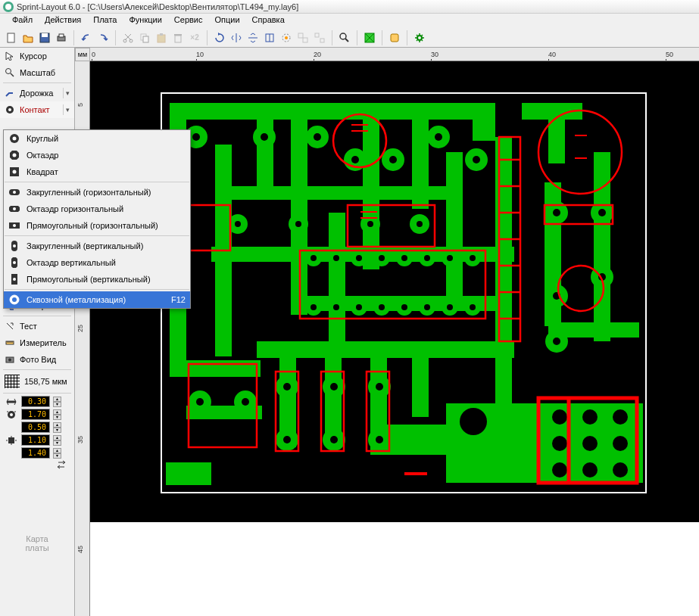 The height and width of the screenshot is (616, 699). What do you see at coordinates (97, 226) in the screenshot?
I see `pad-rect-h: Прямоугольный (горизонтальный)` at bounding box center [97, 226].